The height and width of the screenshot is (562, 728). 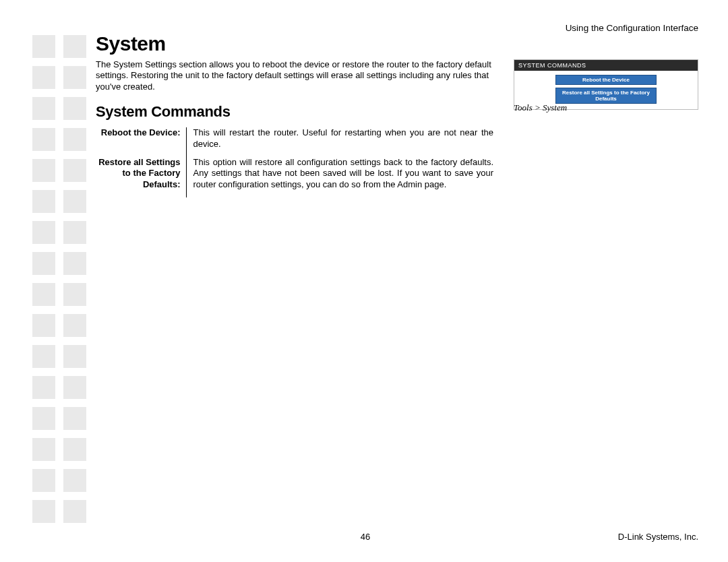 I want to click on thumb-reboot-button: Reboot the Device, so click(x=606, y=80).